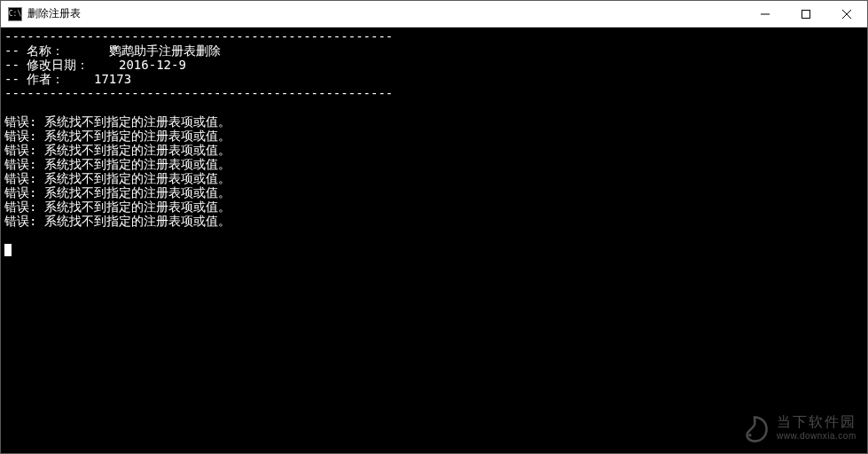 Image resolution: width=868 pixels, height=454 pixels. I want to click on close-button, so click(847, 14).